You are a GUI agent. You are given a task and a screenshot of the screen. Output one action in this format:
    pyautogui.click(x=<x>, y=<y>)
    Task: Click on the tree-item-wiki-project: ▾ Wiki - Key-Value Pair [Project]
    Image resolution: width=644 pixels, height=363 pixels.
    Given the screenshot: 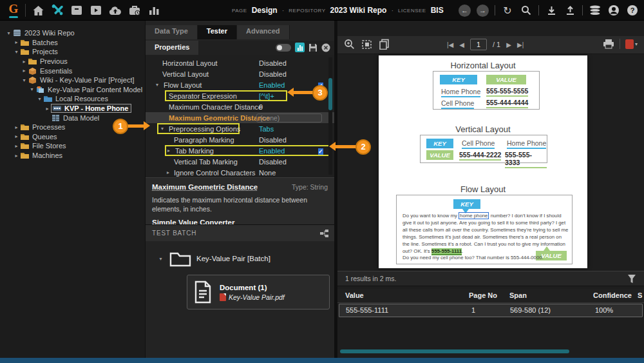 What is the action you would take?
    pyautogui.click(x=72, y=80)
    